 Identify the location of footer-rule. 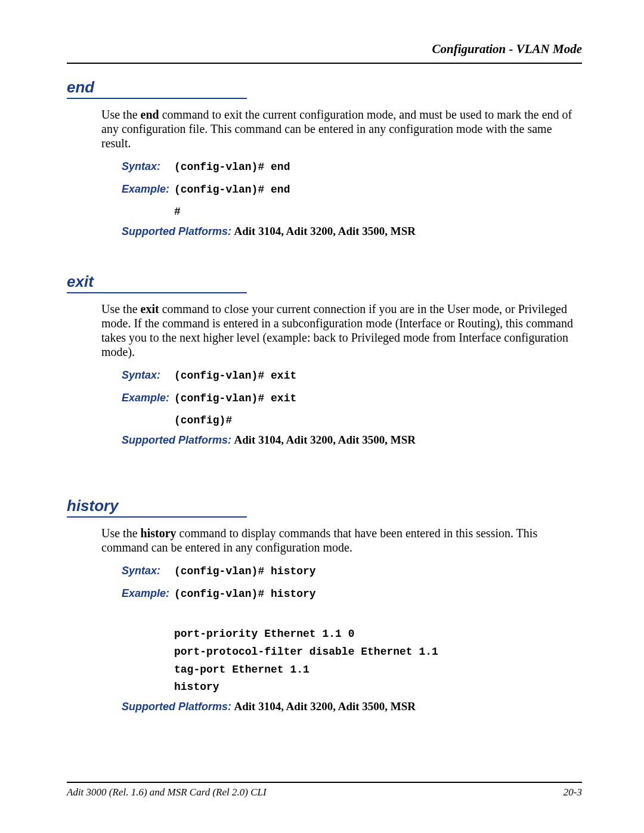
(324, 782).